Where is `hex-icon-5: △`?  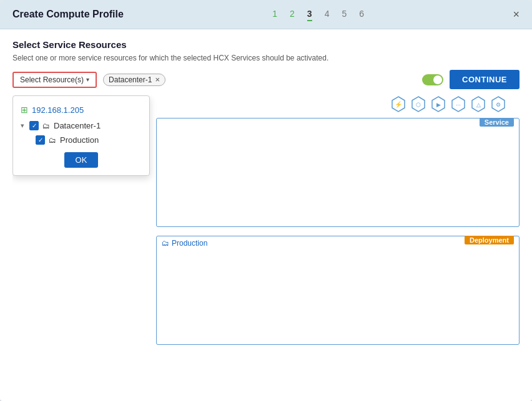 hex-icon-5: △ is located at coordinates (478, 104).